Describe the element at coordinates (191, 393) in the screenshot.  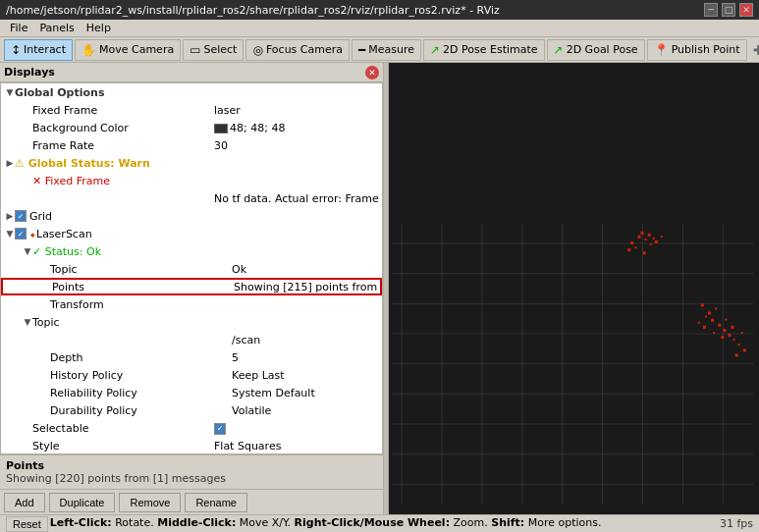
I see `reliability-policy-row: Reliability Policy System Default` at that location.